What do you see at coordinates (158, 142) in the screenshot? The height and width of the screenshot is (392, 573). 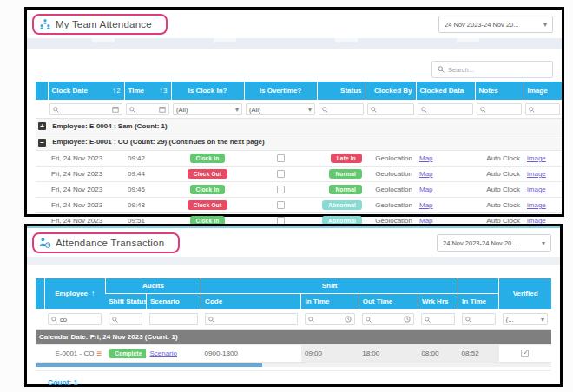 I see `group-label: Employee: E-0001 : CO (Count: 29) (Conti…` at bounding box center [158, 142].